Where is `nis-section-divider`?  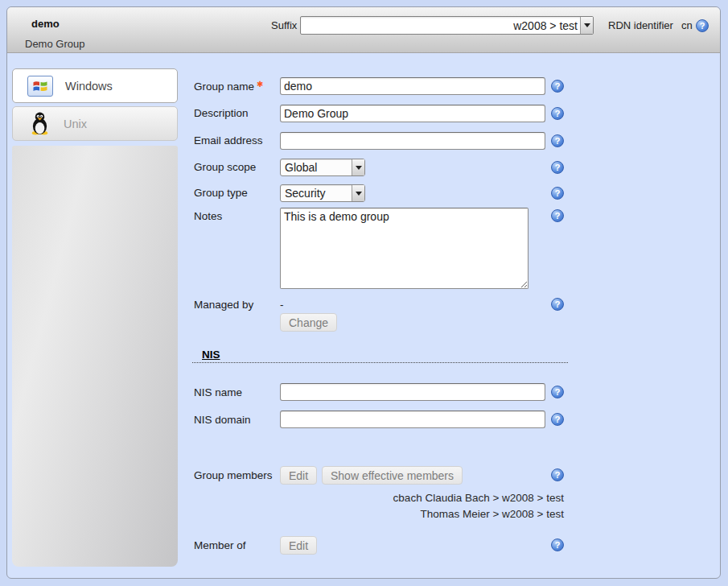 nis-section-divider is located at coordinates (380, 362).